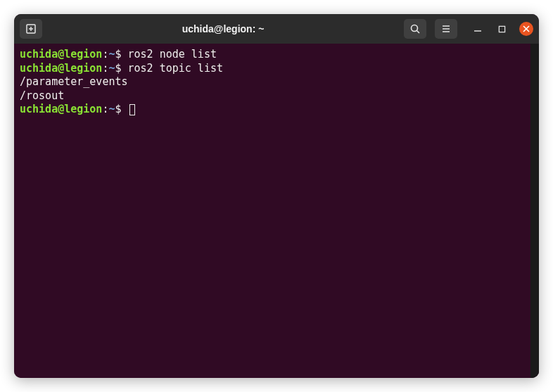 The width and height of the screenshot is (553, 392). What do you see at coordinates (415, 29) in the screenshot?
I see `search-icon` at bounding box center [415, 29].